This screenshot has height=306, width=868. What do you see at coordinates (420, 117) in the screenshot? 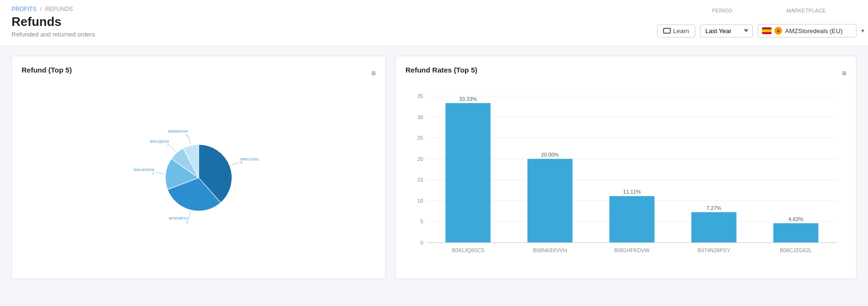
I see `y-axis-label: 30` at bounding box center [420, 117].